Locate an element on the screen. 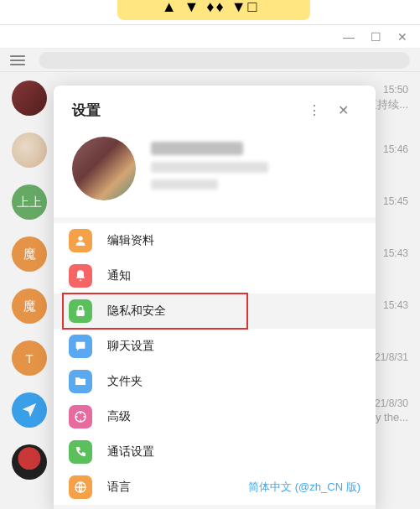 The width and height of the screenshot is (420, 509). profile-phone-blurred is located at coordinates (210, 168).